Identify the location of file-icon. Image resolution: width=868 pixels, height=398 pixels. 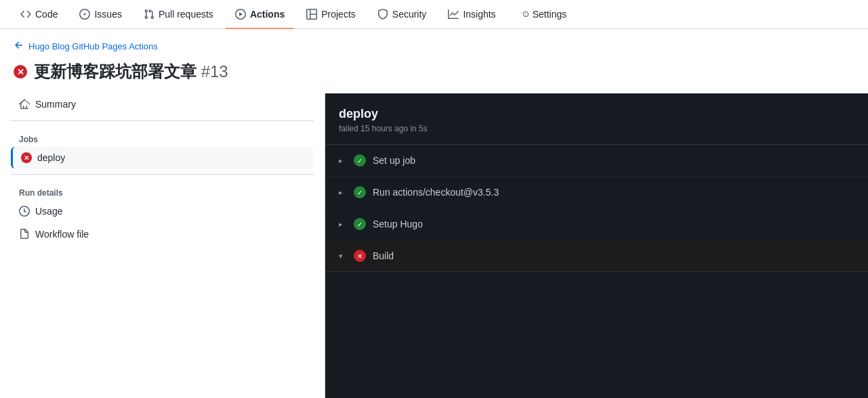
(24, 234).